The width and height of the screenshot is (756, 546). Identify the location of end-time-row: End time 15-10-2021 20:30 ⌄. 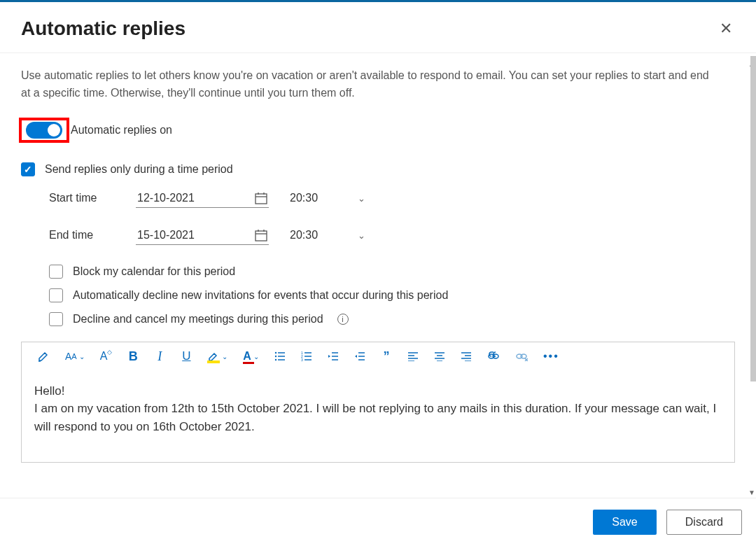
(392, 235).